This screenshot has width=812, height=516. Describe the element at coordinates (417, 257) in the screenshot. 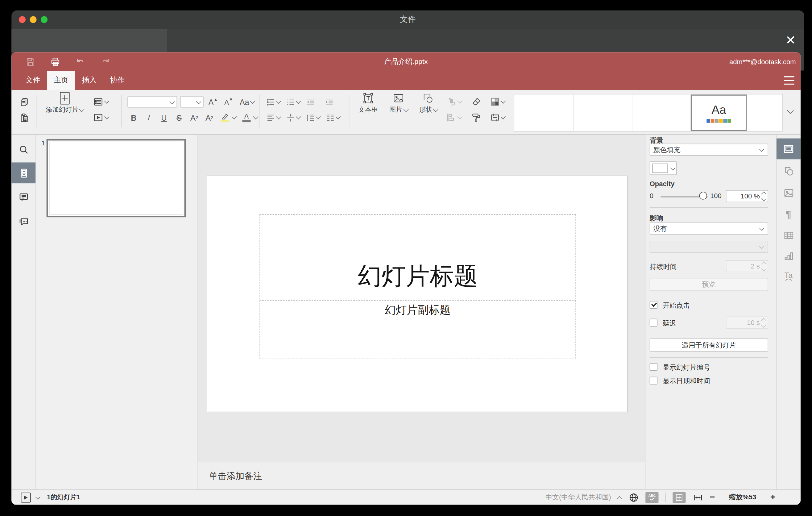

I see `title-placeholder: 幻灯片标题` at that location.